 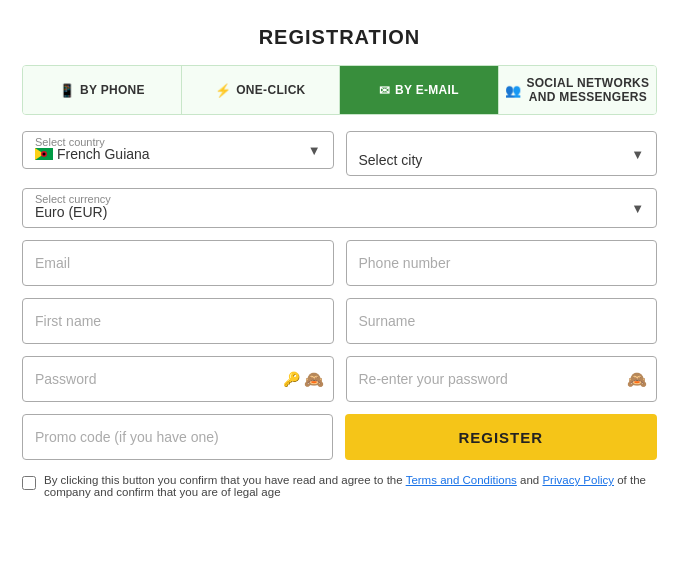 I want to click on currency-col: Select currency Euro (EUR) ▼, so click(x=340, y=208).